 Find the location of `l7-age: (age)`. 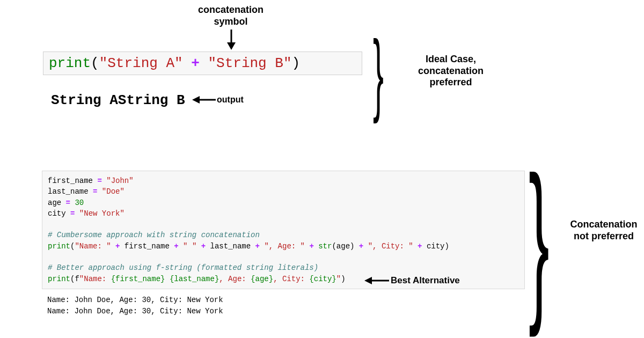

l7-age: (age) is located at coordinates (343, 246).